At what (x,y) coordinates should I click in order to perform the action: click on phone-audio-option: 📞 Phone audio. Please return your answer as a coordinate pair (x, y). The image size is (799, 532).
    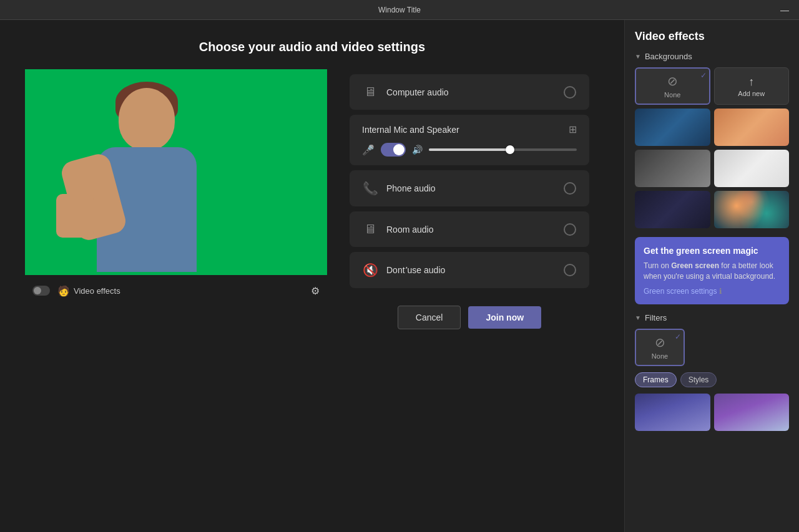
    Looking at the image, I should click on (469, 188).